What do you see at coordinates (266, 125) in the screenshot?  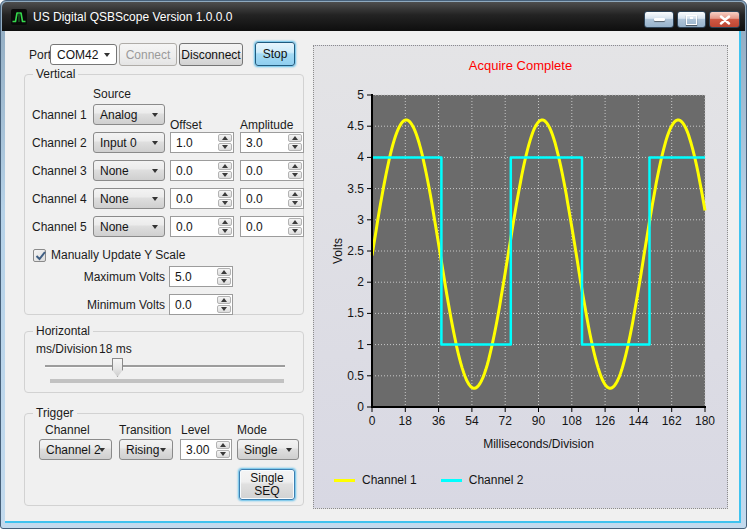 I see `amplitude-header: Amplitude` at bounding box center [266, 125].